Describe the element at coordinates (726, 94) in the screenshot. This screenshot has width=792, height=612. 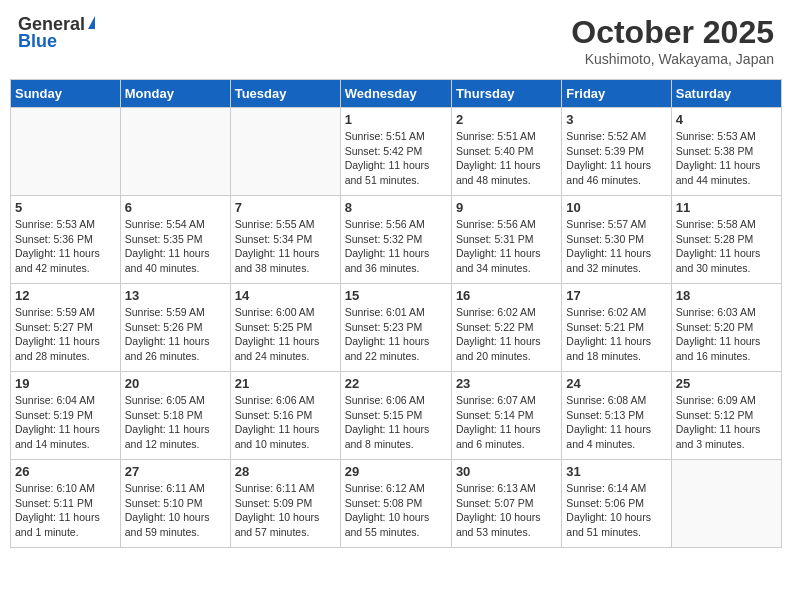
I see `header-day-saturday: Saturday` at that location.